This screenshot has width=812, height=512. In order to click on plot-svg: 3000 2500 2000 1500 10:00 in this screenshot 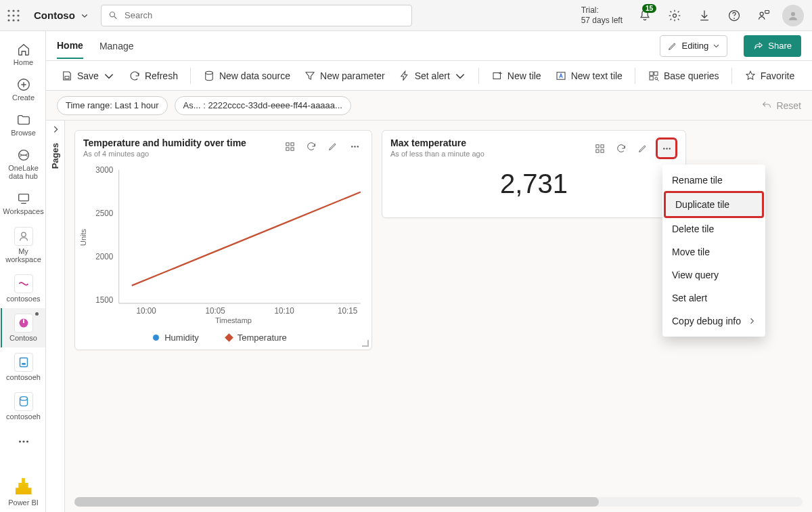, I will do `click(225, 238)`.